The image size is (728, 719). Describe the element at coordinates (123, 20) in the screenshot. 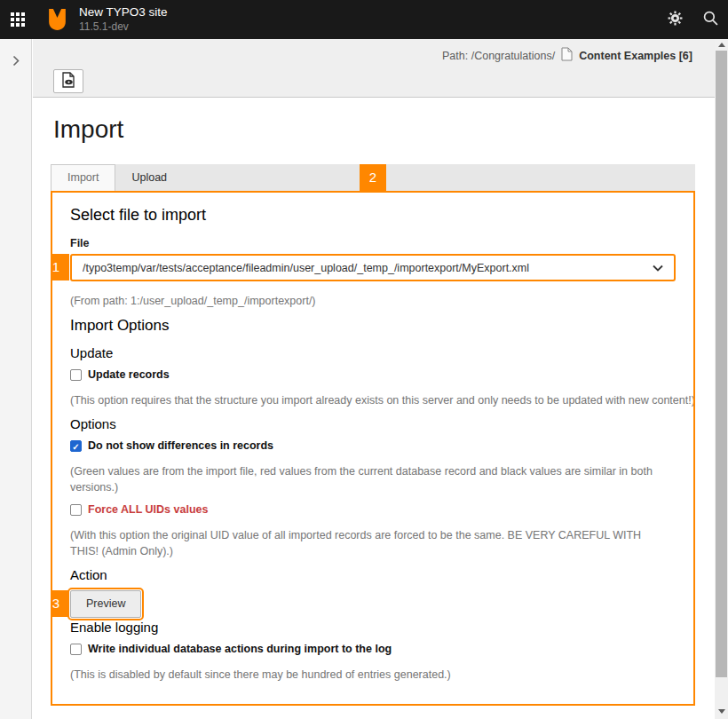

I see `site-info: New TYPO3 site 11.5.1-dev` at that location.